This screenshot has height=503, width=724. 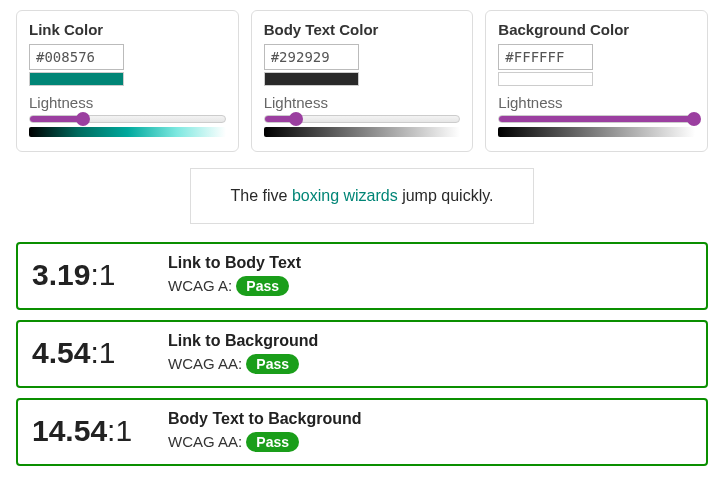 What do you see at coordinates (362, 119) in the screenshot?
I see `lightness-slider-body` at bounding box center [362, 119].